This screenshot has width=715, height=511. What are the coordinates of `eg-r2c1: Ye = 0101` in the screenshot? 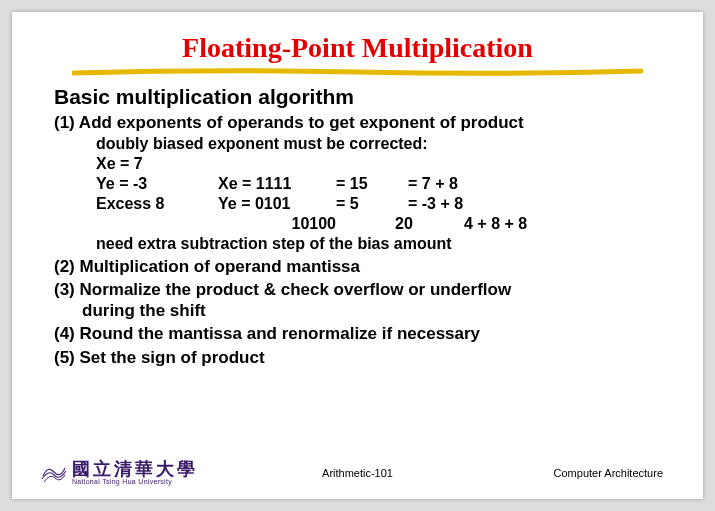 It's located at (277, 204).